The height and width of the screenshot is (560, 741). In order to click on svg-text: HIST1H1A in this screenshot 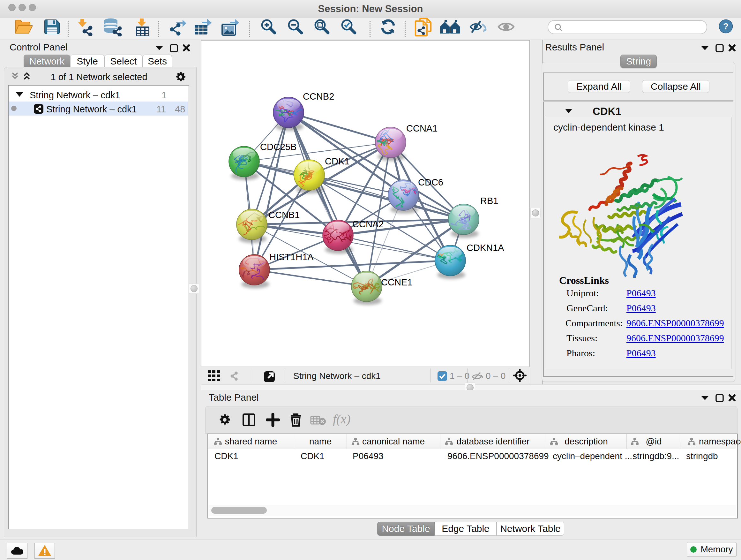, I will do `click(291, 257)`.